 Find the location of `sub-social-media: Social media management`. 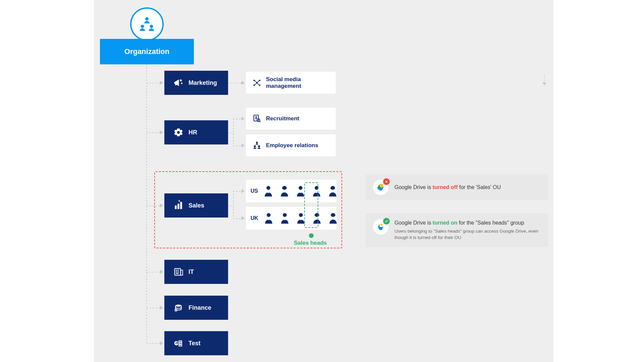

sub-social-media: Social media management is located at coordinates (291, 83).